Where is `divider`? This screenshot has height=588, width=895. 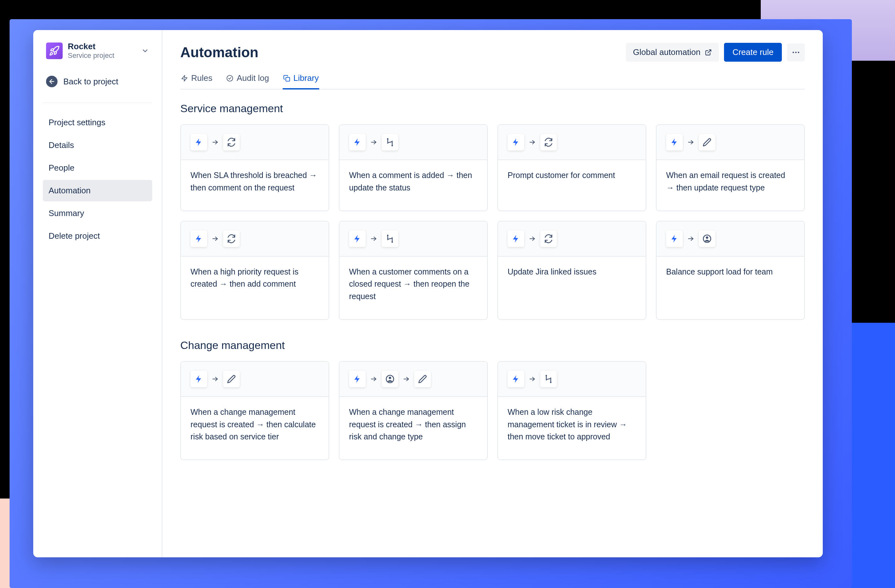 divider is located at coordinates (98, 103).